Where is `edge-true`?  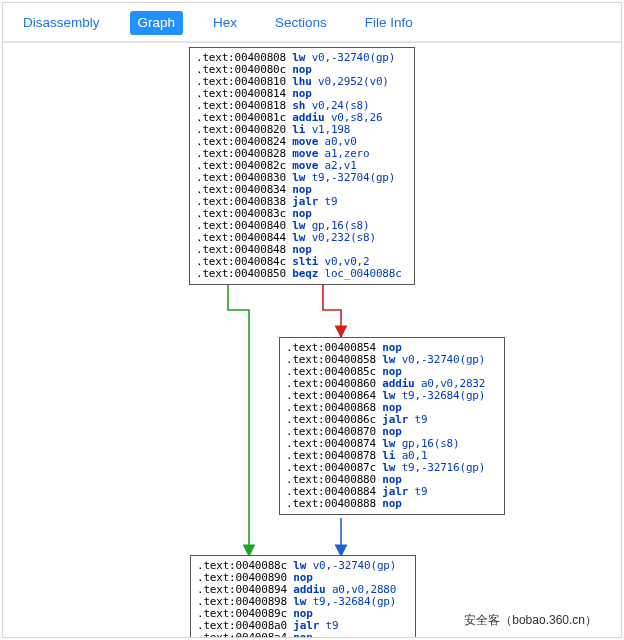
edge-true is located at coordinates (332, 310).